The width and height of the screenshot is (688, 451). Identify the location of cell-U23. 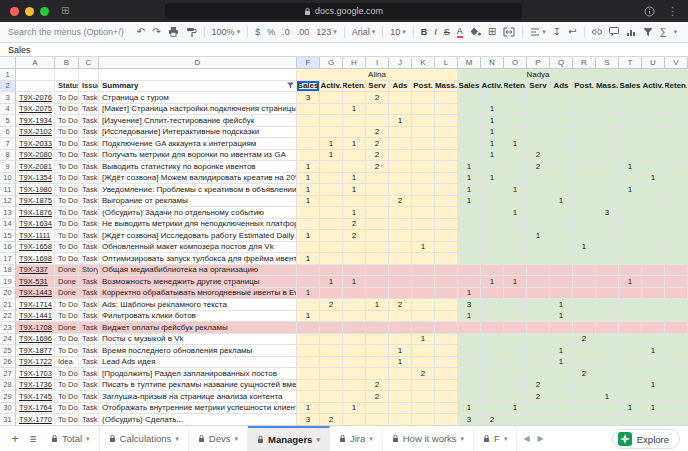
(654, 328).